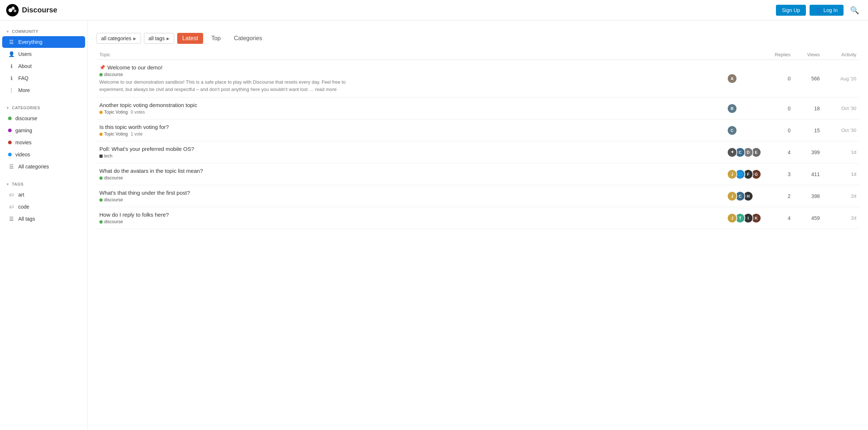 This screenshot has width=868, height=430. Describe the element at coordinates (410, 105) in the screenshot. I see `topic-title-link: Another topic voting demonstration topic` at that location.